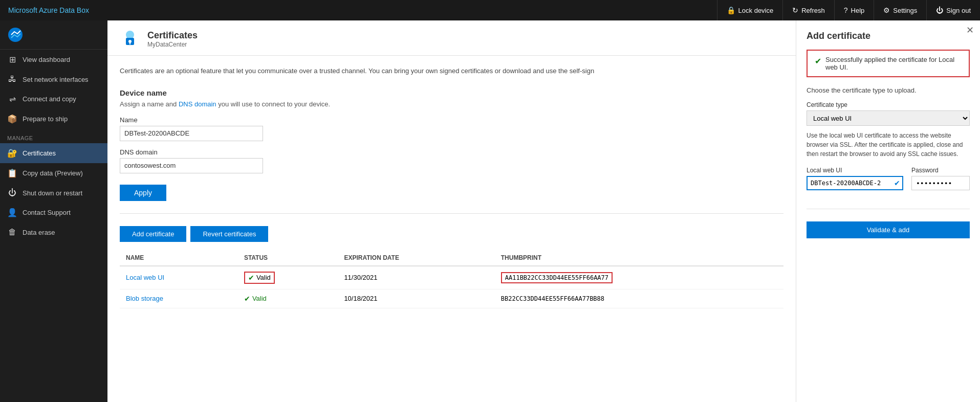 This screenshot has width=980, height=402. Describe the element at coordinates (288, 299) in the screenshot. I see `cert-status-cell: ✔ Valid` at that location.